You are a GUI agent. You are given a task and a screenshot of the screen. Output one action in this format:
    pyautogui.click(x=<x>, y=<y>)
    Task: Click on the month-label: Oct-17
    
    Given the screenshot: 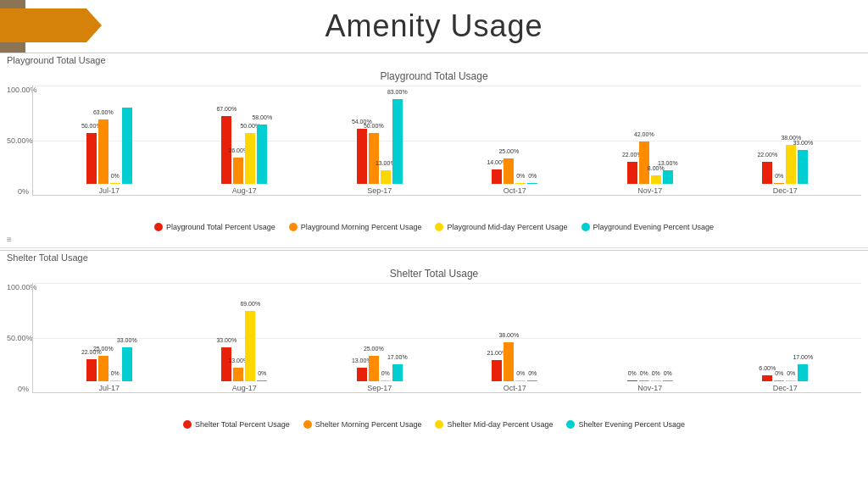 What is the action you would take?
    pyautogui.click(x=515, y=388)
    